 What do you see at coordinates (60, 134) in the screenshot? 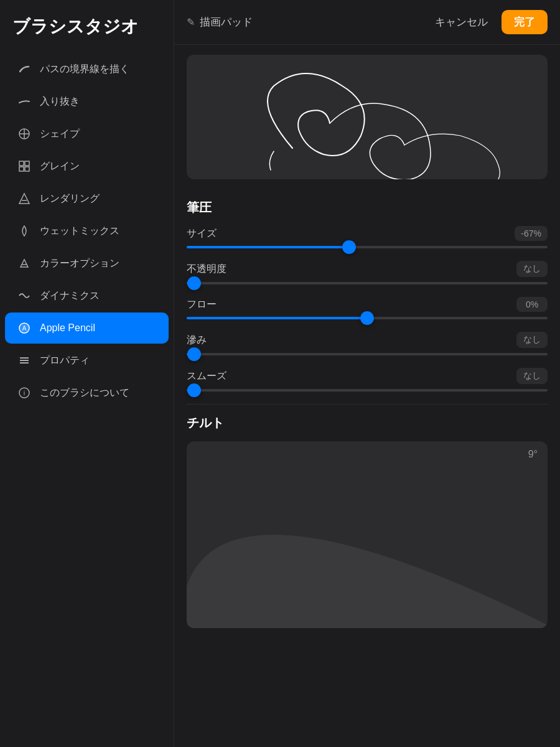
I see `sidebar-item-label: シェイプ` at bounding box center [60, 134].